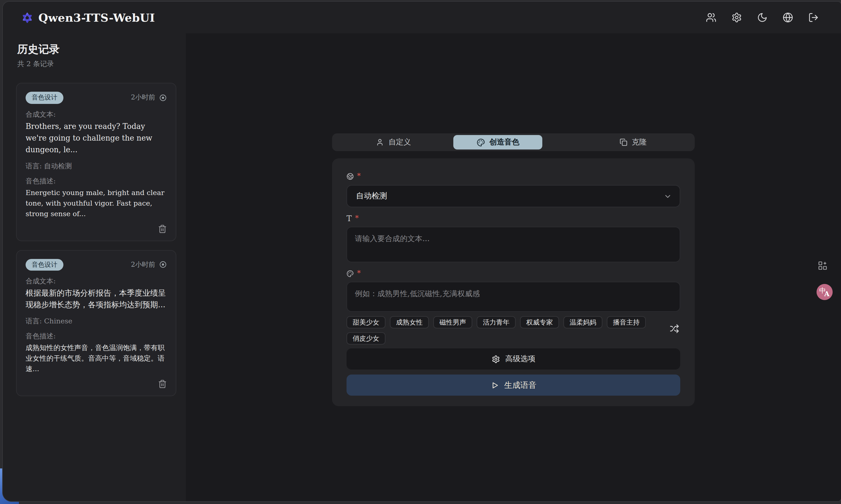 This screenshot has height=504, width=841. What do you see at coordinates (96, 321) in the screenshot?
I see `language-line: 语言: Chinese` at bounding box center [96, 321].